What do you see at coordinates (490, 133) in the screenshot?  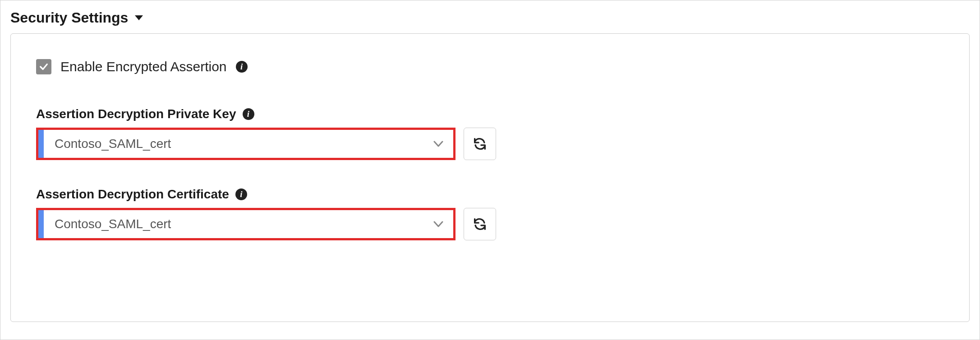 I see `assertion-decryption-private-key-field: Assertion Decryption Private Key i Conto…` at bounding box center [490, 133].